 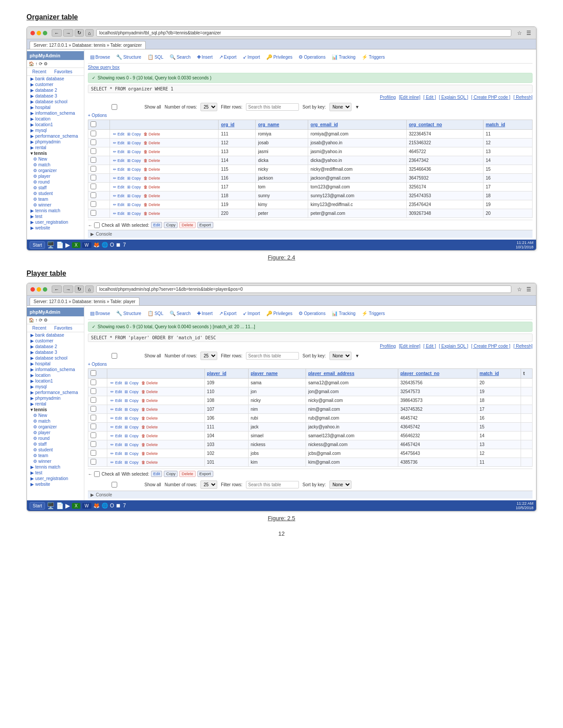 I want to click on sort-key-select-bot-2: None, so click(x=340, y=484).